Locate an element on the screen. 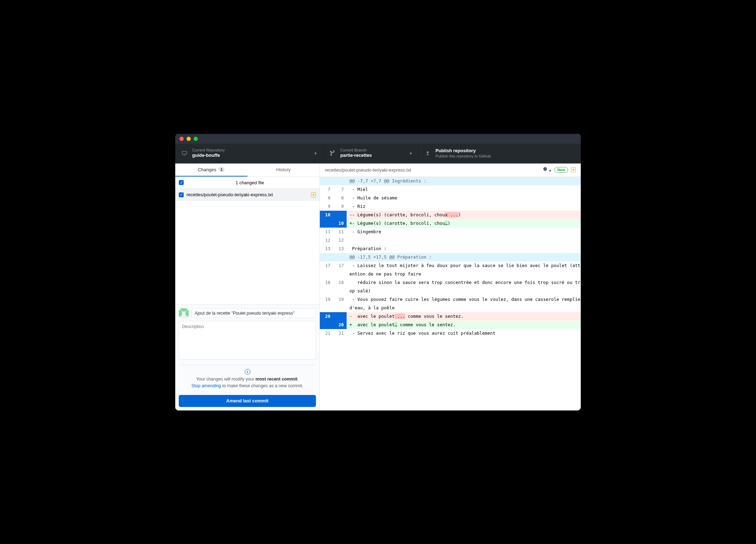 The width and height of the screenshot is (756, 544). diff-line: 99 - Riz is located at coordinates (450, 206).